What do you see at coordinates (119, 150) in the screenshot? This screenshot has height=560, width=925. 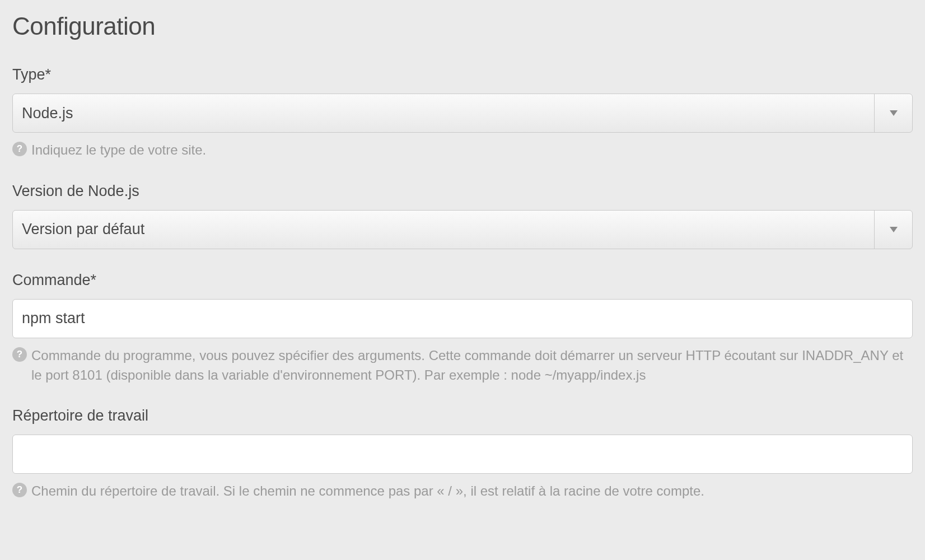 I see `type-help-text: Indiquez le type de votre site.` at bounding box center [119, 150].